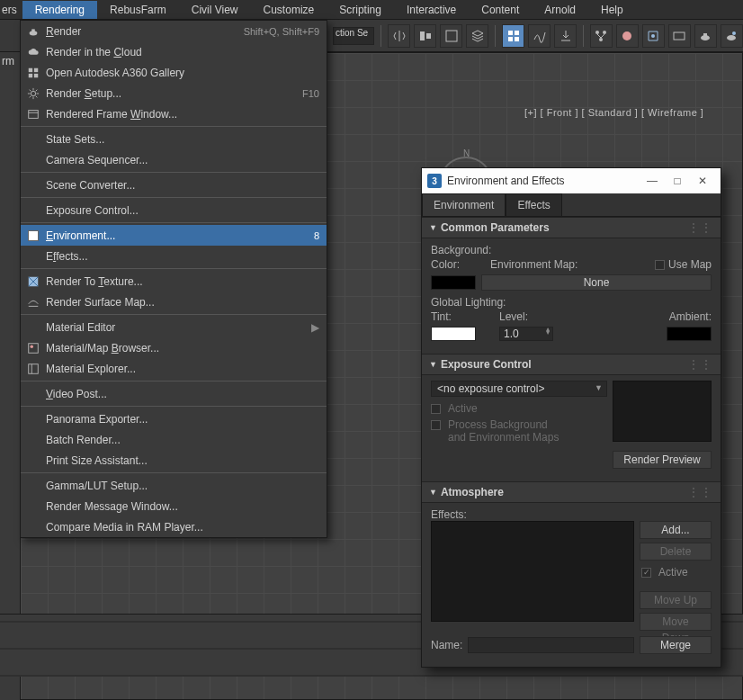 Image resolution: width=743 pixels, height=700 pixels. What do you see at coordinates (174, 236) in the screenshot?
I see `menu-item: ✓Environment...8` at bounding box center [174, 236].